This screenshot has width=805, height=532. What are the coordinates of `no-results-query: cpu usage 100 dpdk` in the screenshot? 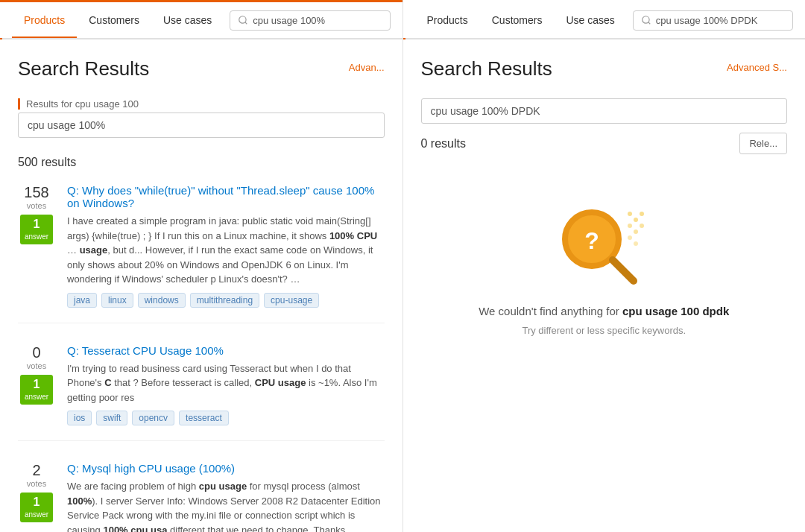 It's located at (675, 311).